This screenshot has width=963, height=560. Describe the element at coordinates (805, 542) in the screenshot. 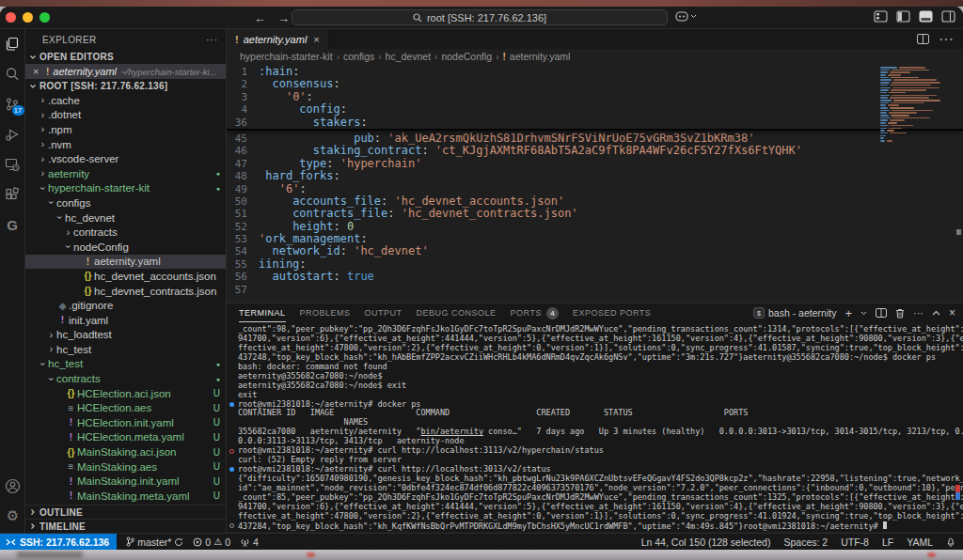

I see `indentation-status: Spaces: 2` at that location.